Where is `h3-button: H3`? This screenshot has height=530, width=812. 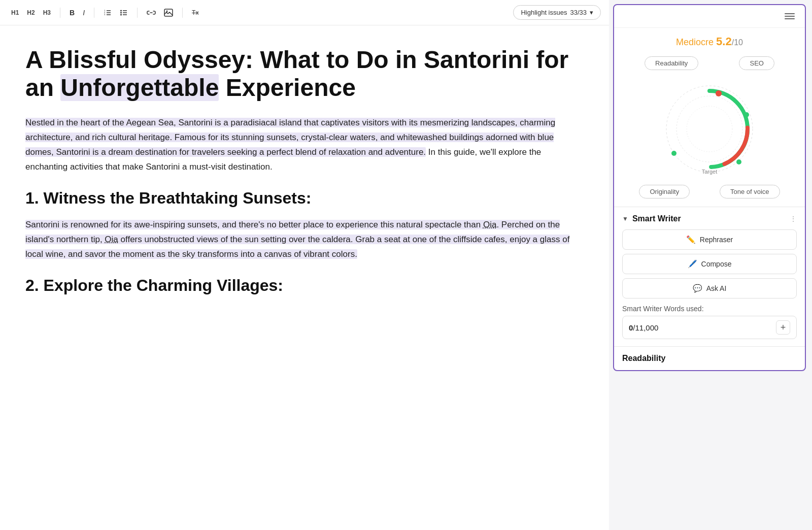
h3-button: H3 is located at coordinates (47, 13).